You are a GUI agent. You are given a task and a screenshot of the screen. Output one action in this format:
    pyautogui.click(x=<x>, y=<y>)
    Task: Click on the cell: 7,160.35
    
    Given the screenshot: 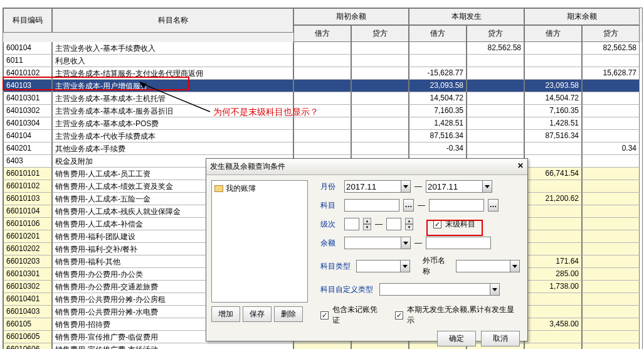 What is the action you would take?
    pyautogui.click(x=438, y=111)
    